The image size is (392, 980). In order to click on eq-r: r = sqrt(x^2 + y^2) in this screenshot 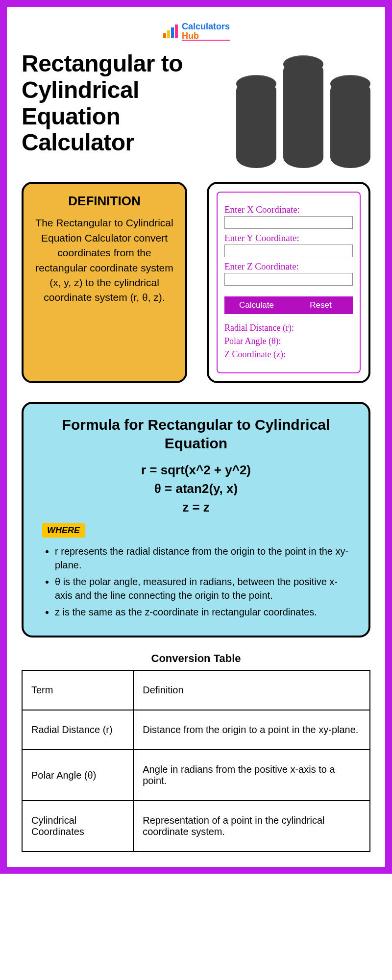, I will do `click(196, 470)`.